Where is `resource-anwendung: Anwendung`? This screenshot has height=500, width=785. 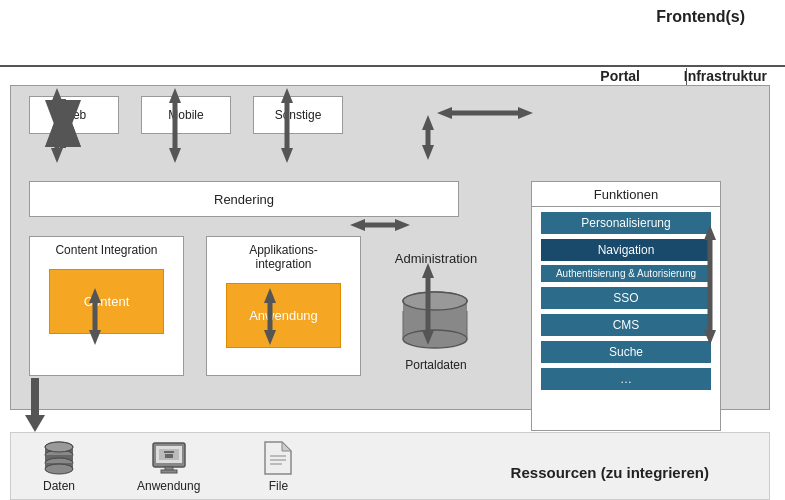
resource-anwendung: Anwendung is located at coordinates (168, 466).